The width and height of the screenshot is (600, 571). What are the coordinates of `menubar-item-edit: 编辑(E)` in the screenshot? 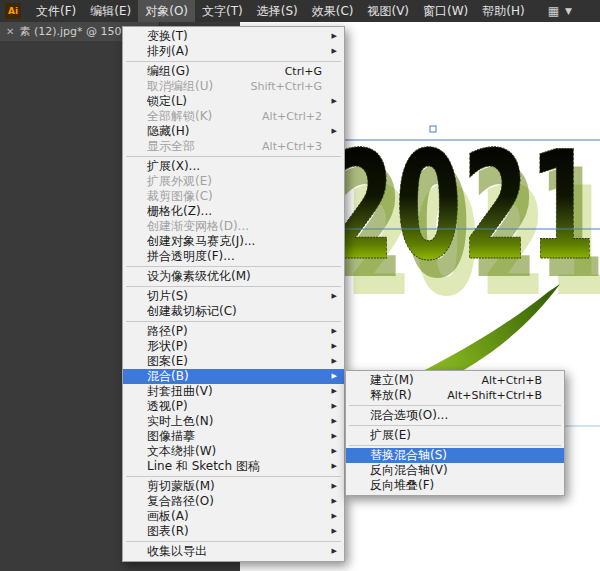 It's located at (110, 11).